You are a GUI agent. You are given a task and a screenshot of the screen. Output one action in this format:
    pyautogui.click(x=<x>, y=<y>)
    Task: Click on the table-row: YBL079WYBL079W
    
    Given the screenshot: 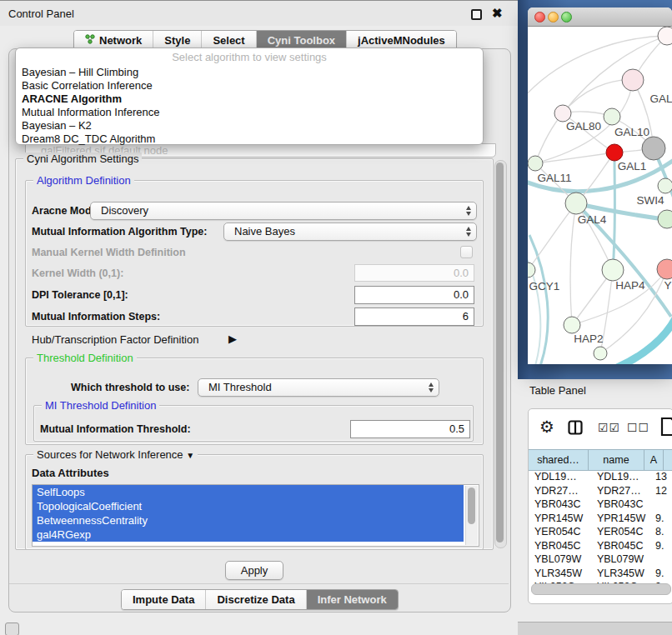 What is the action you would take?
    pyautogui.click(x=600, y=560)
    